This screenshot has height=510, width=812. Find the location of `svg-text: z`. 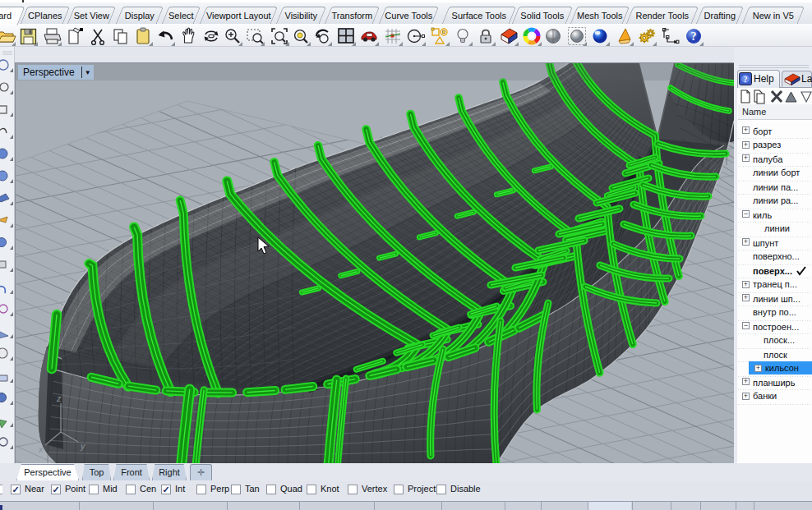

svg-text: z is located at coordinates (59, 398).